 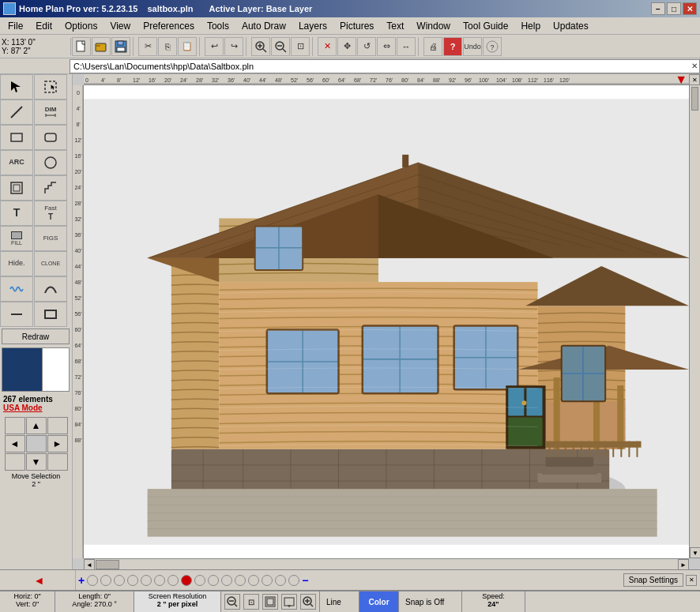 I want to click on save-button, so click(x=121, y=47).